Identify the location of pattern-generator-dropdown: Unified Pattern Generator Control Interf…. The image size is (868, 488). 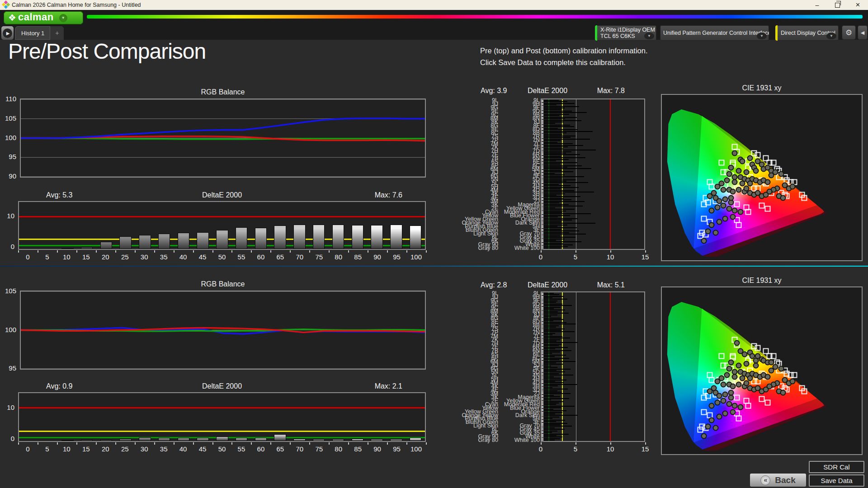
(714, 33).